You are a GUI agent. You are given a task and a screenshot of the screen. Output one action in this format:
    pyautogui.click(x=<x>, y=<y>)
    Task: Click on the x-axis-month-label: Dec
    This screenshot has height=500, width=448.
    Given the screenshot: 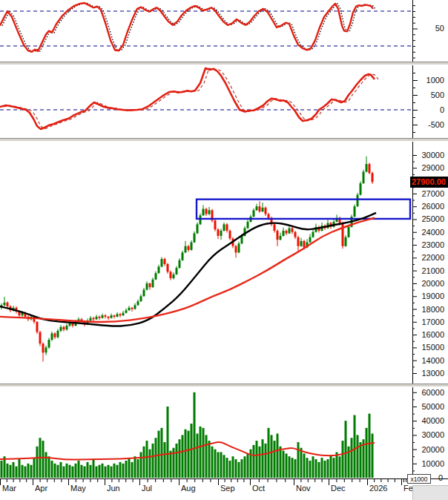 What is the action you would take?
    pyautogui.click(x=338, y=488)
    